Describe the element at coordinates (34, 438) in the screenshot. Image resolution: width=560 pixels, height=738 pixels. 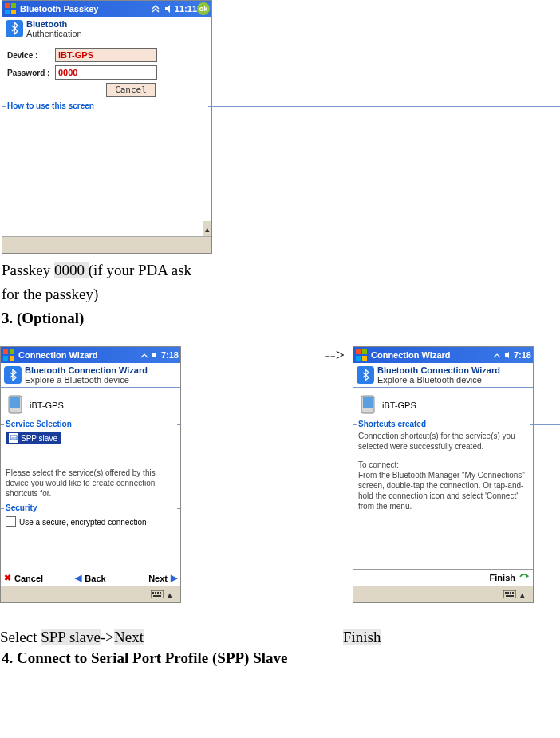
I see `spp-slave-item: SPP slave` at that location.